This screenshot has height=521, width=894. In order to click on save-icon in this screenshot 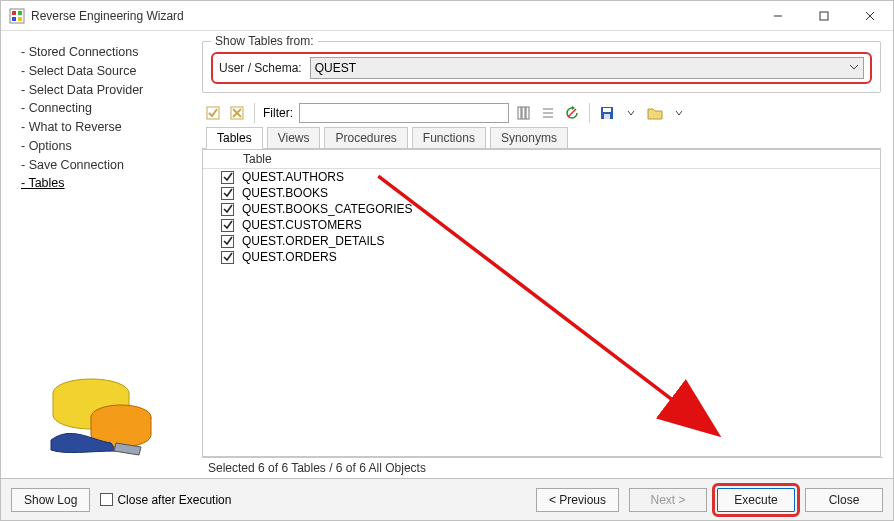, I will do `click(607, 113)`.